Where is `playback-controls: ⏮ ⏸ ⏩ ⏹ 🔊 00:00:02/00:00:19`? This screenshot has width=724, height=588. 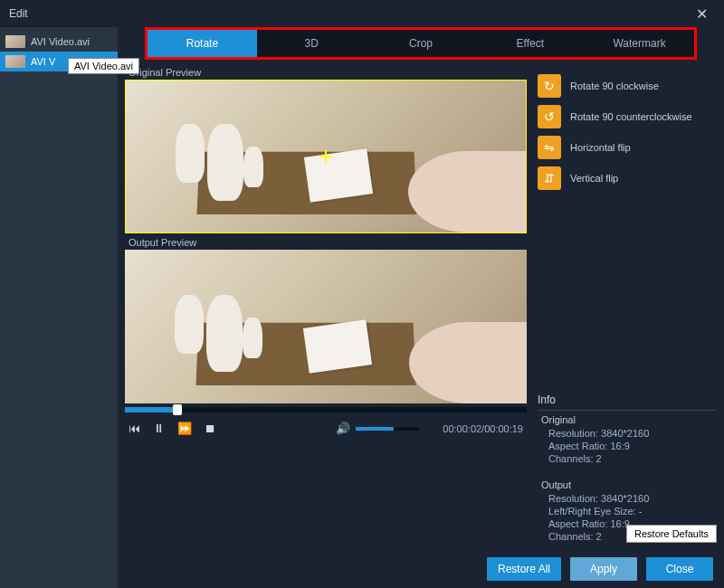
playback-controls: ⏮ ⏸ ⏩ ⏹ 🔊 00:00:02/00:00:19 is located at coordinates (326, 429).